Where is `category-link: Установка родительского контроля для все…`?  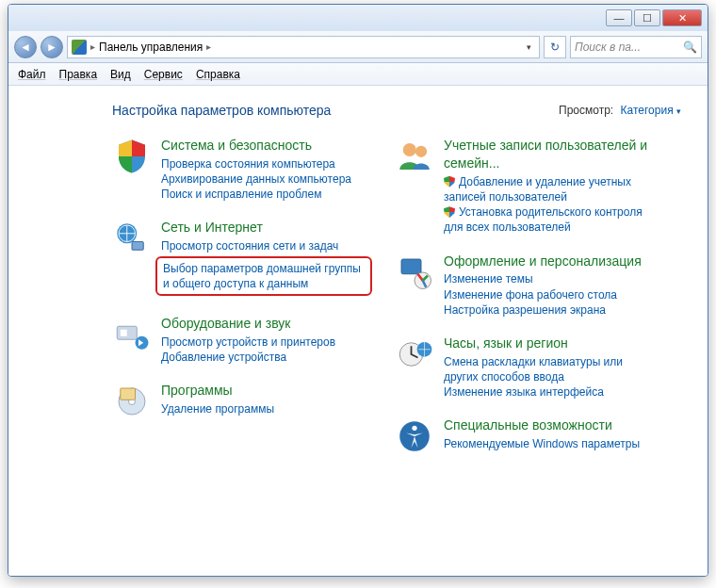
category-link: Установка родительского контроля для все… is located at coordinates (546, 220).